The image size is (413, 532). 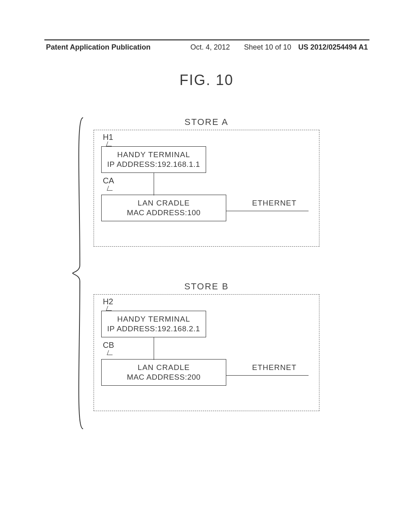 What do you see at coordinates (154, 184) in the screenshot?
I see `terminal-cradle-connector-a` at bounding box center [154, 184].